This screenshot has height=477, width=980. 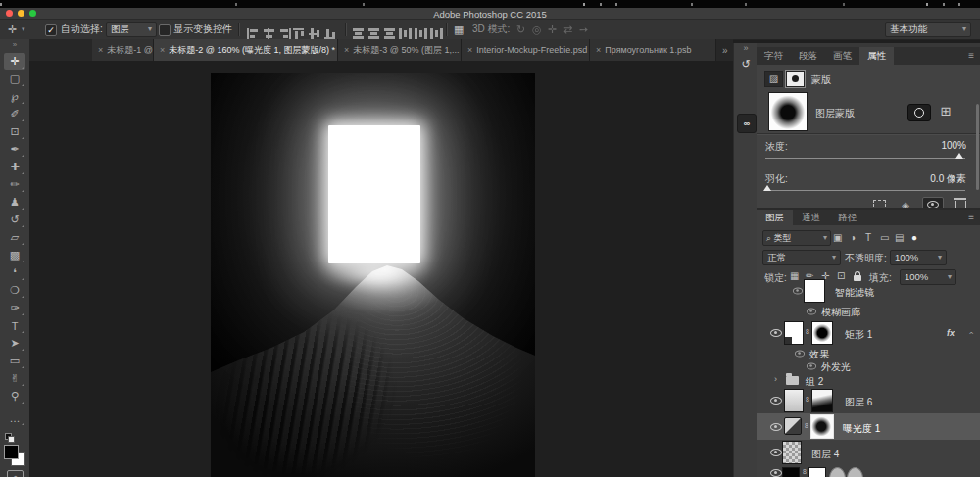 I want to click on tab-paths: 路径, so click(x=847, y=217).